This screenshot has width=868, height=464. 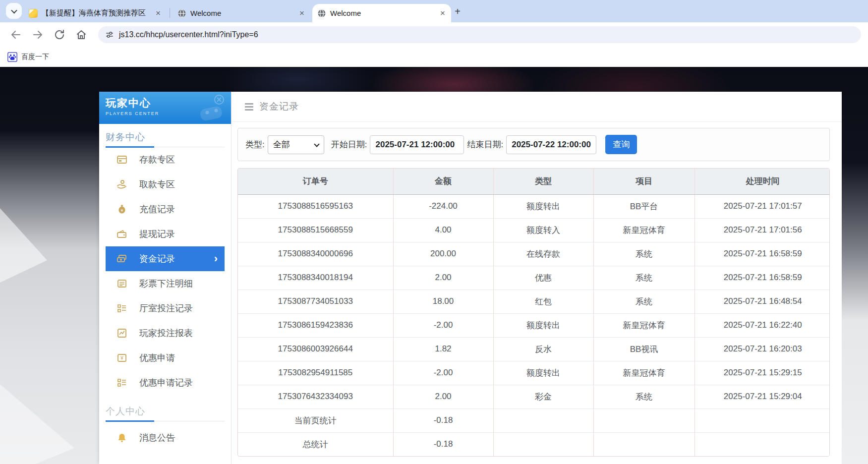 What do you see at coordinates (434, 35) in the screenshot?
I see `browser-toolbar: js13.cc/hhcp/usercenter.html?iniType=6` at bounding box center [434, 35].